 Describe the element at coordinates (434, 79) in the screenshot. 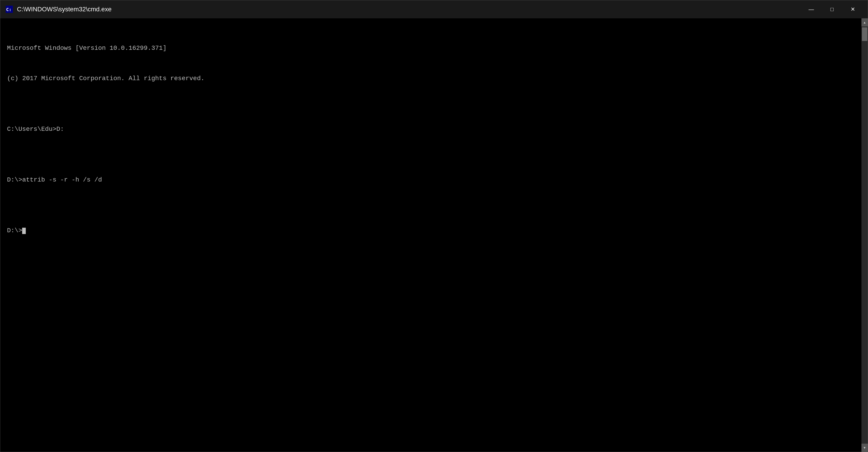

I see `console-line-2: (c) 2017 Microsoft Corporation. All righ…` at that location.